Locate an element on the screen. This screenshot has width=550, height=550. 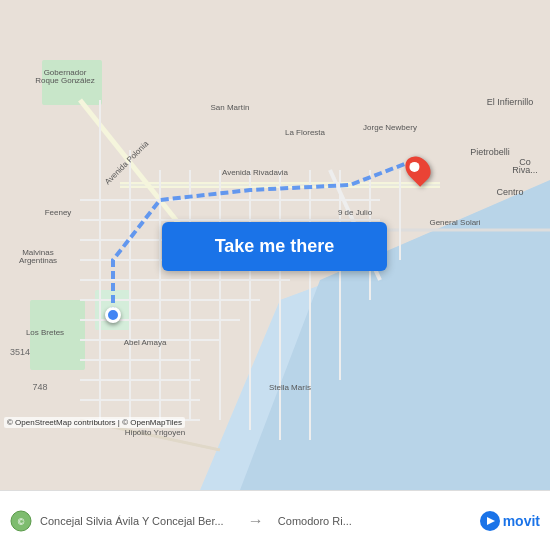
svg-text: San Martín is located at coordinates (230, 108).